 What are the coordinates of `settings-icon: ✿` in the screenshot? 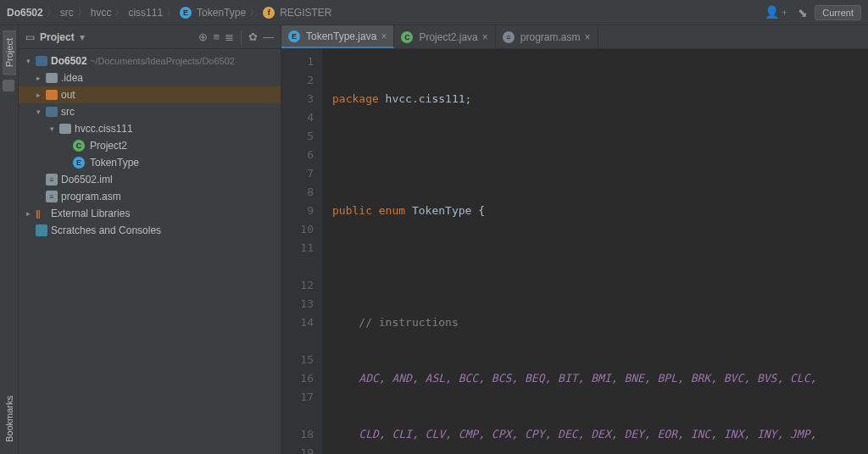 It's located at (253, 37).